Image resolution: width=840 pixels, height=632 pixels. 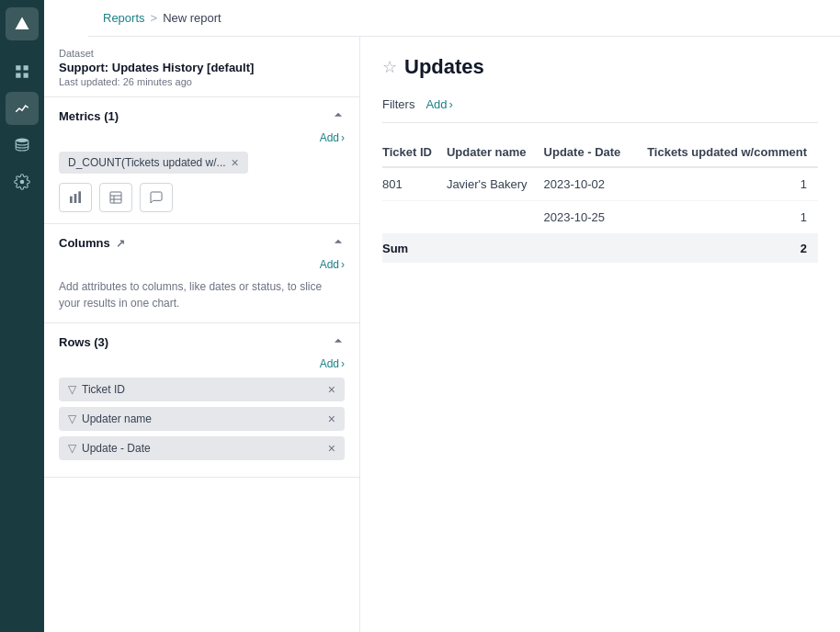 What do you see at coordinates (202, 82) in the screenshot?
I see `dataset-updated: Last updated: 26 minutes ago` at bounding box center [202, 82].